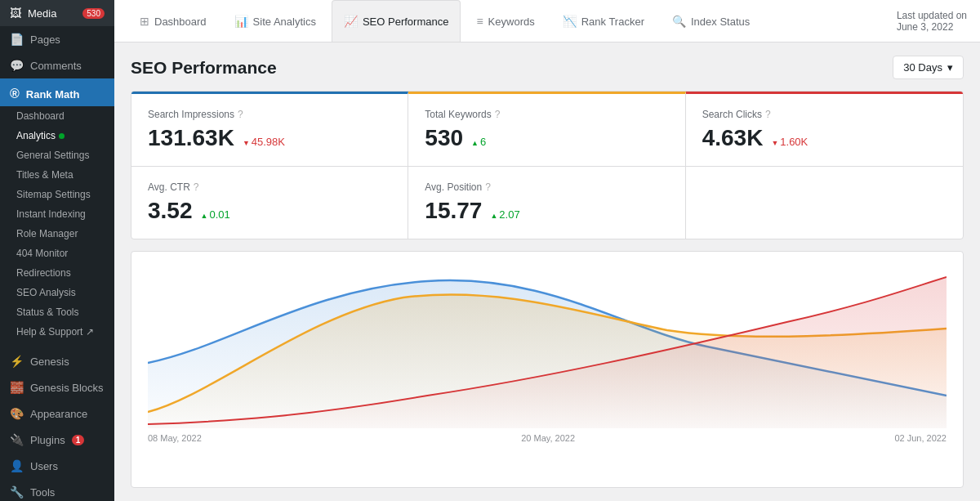  What do you see at coordinates (41, 116) in the screenshot?
I see `sidebar-label-dashboard: Dashboard` at bounding box center [41, 116].